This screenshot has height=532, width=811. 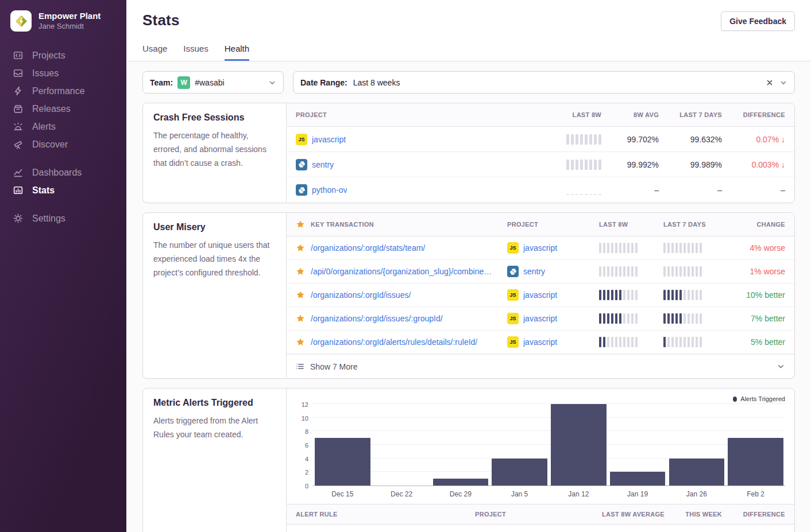 I want to click on table-row: /organizations/:orgId/stats/team/ JSjava…, so click(x=540, y=248).